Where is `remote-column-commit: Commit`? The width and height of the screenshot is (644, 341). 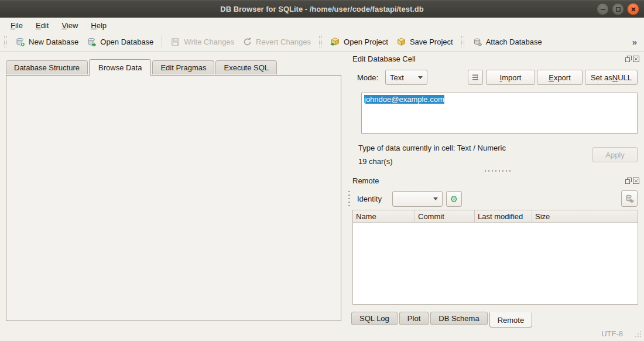 remote-column-commit: Commit is located at coordinates (445, 216).